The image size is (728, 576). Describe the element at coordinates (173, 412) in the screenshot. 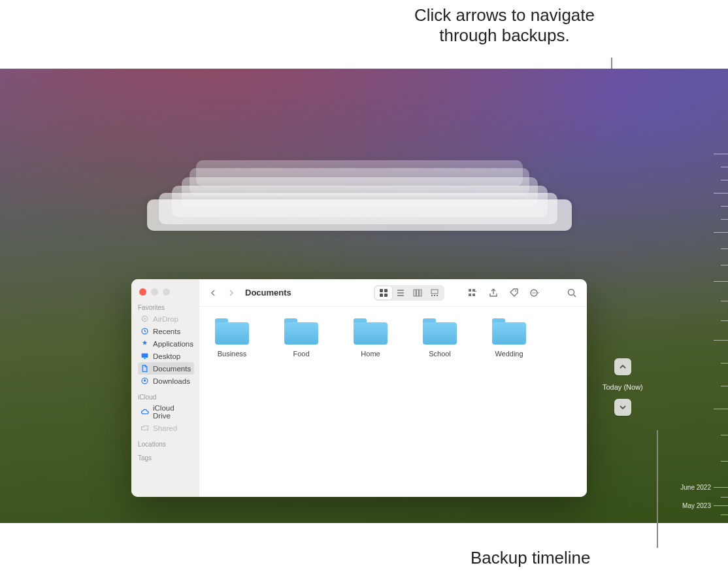

I see `sidebar-item-label: iCloud Drive` at that location.